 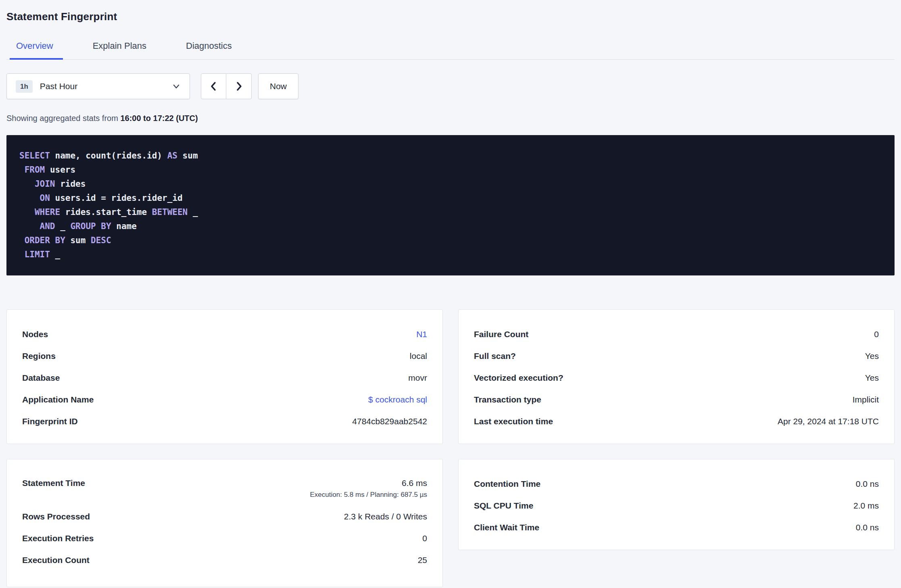 What do you see at coordinates (507, 400) in the screenshot?
I see `row-label: Transaction type` at bounding box center [507, 400].